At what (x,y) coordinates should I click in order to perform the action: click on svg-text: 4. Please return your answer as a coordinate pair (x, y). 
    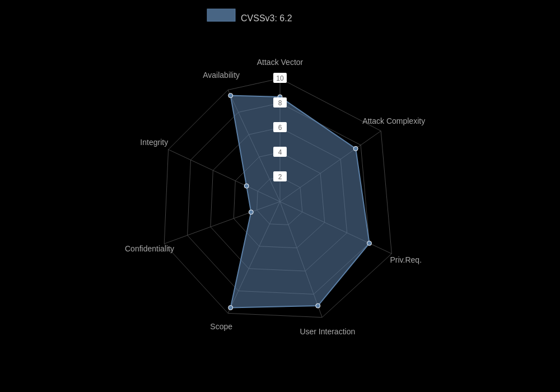
    Looking at the image, I should click on (280, 152).